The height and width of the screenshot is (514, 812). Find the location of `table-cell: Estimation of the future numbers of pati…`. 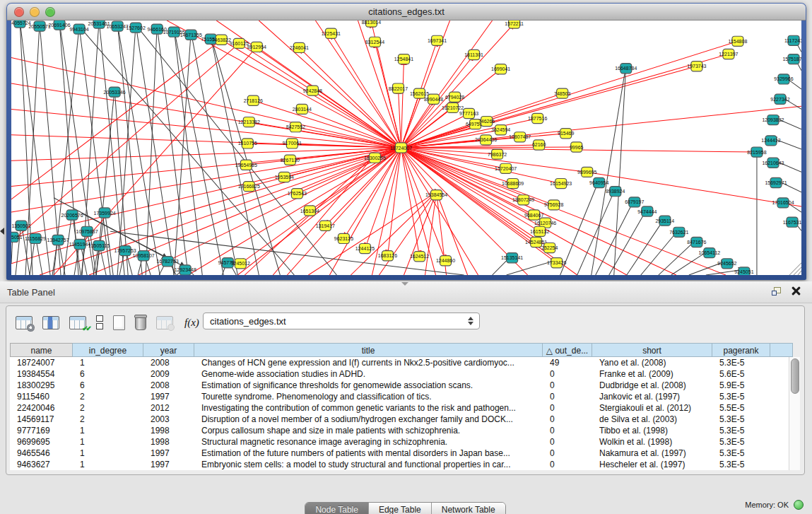

table-cell: Estimation of the future numbers of pati… is located at coordinates (369, 453).